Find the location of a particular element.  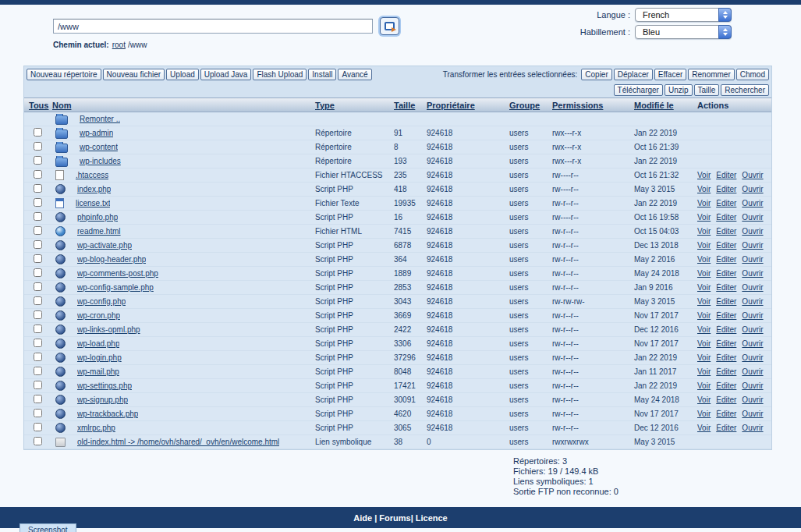

col-header-group: Groupe is located at coordinates (524, 105).